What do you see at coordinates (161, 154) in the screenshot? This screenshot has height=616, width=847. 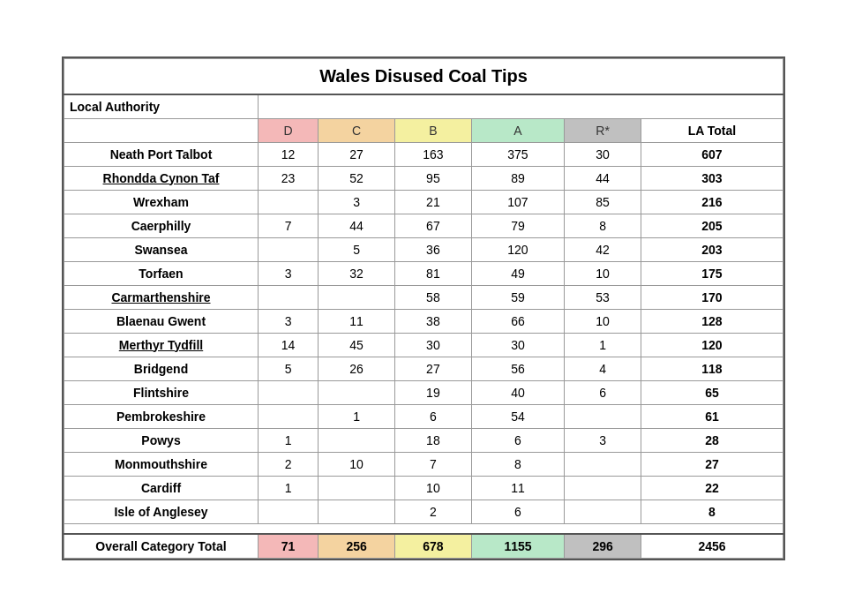 I see `la-name: Neath Port Talbot` at bounding box center [161, 154].